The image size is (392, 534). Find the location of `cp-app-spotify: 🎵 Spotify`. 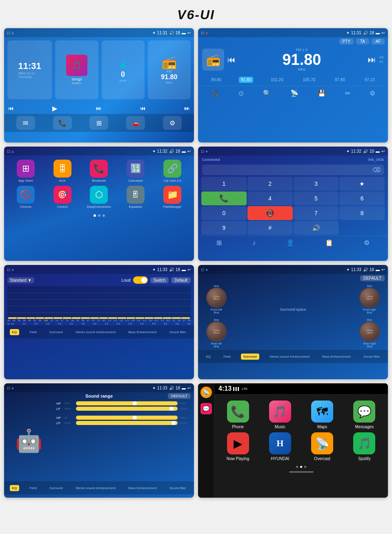

cp-app-spotify: 🎵 Spotify is located at coordinates (364, 447).